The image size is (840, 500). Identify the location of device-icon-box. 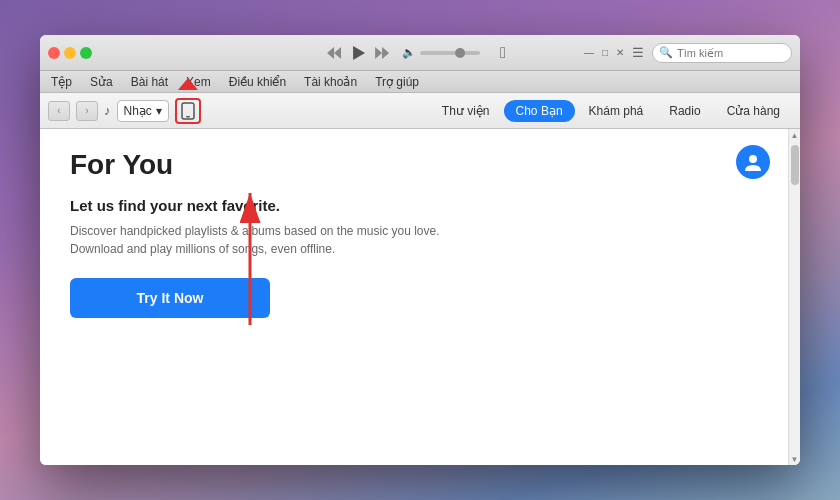
(188, 111).